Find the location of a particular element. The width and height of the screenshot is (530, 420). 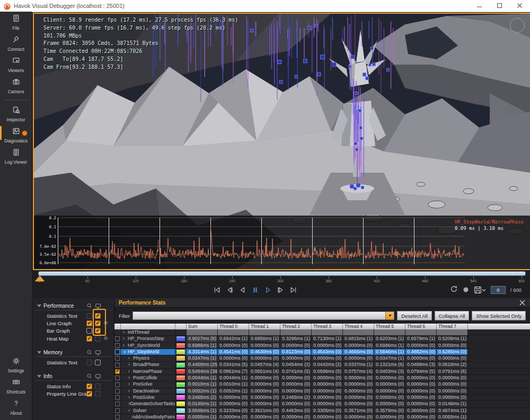

save-button is located at coordinates (480, 290).